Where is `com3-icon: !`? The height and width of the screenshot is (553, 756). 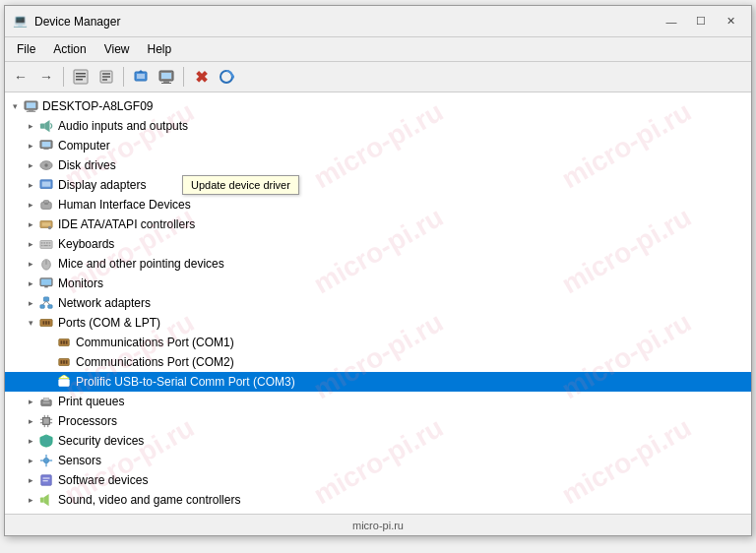
com3-icon: ! is located at coordinates (64, 382).